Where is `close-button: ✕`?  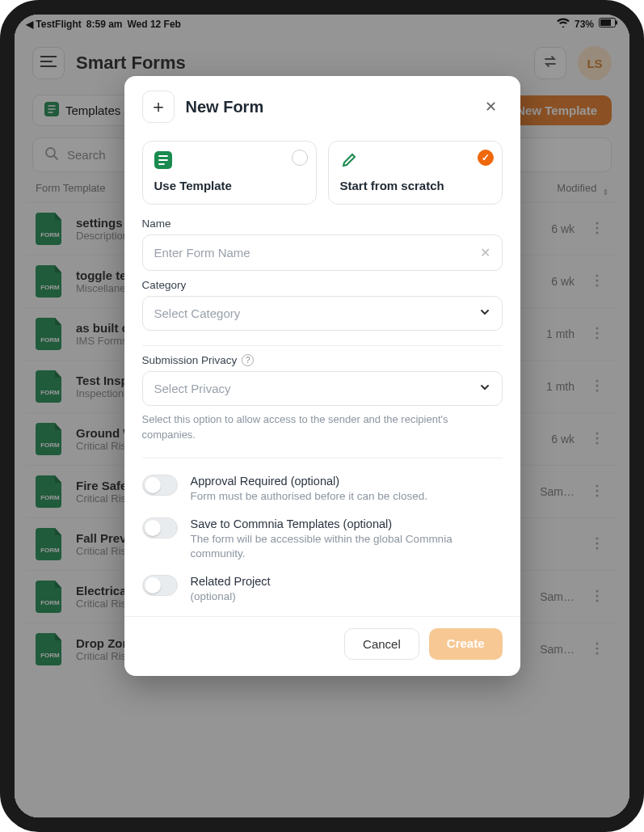
close-button: ✕ is located at coordinates (491, 107).